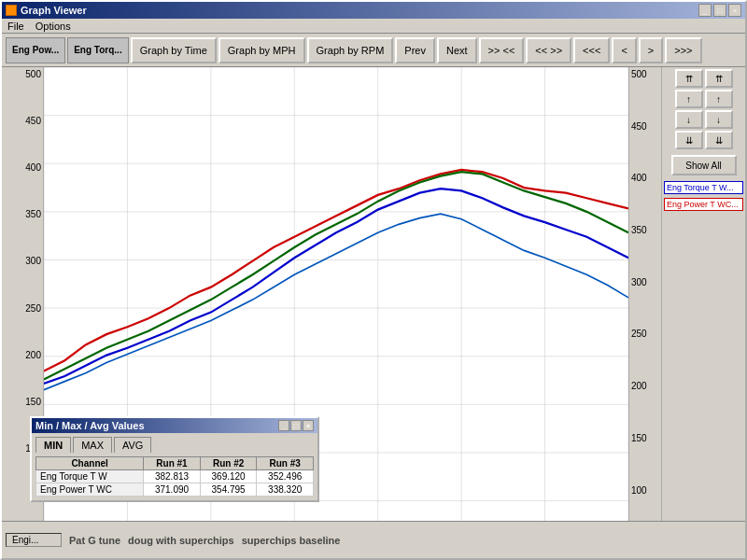  What do you see at coordinates (719, 119) in the screenshot?
I see `down-right-button: ↓` at bounding box center [719, 119].